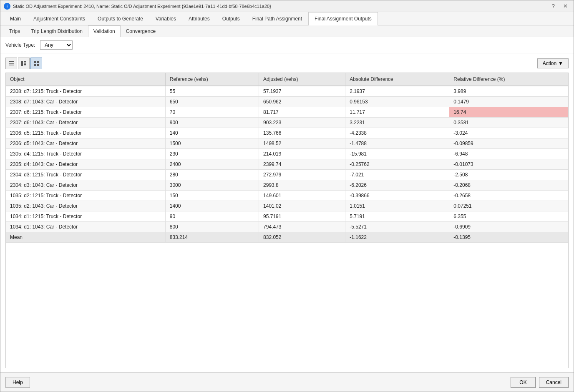  What do you see at coordinates (231, 18) in the screenshot?
I see `tab-outputs: Outputs` at bounding box center [231, 18].